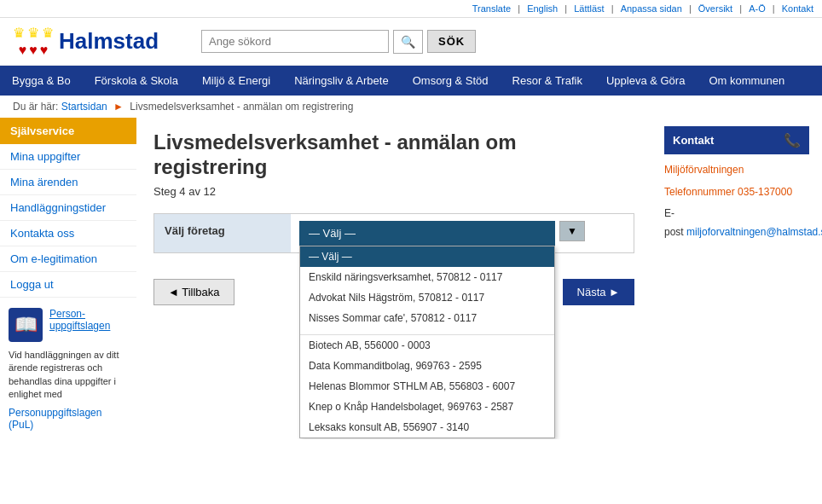 This screenshot has width=822, height=504. Describe the element at coordinates (452, 41) in the screenshot. I see `search-button: SÖK` at that location.